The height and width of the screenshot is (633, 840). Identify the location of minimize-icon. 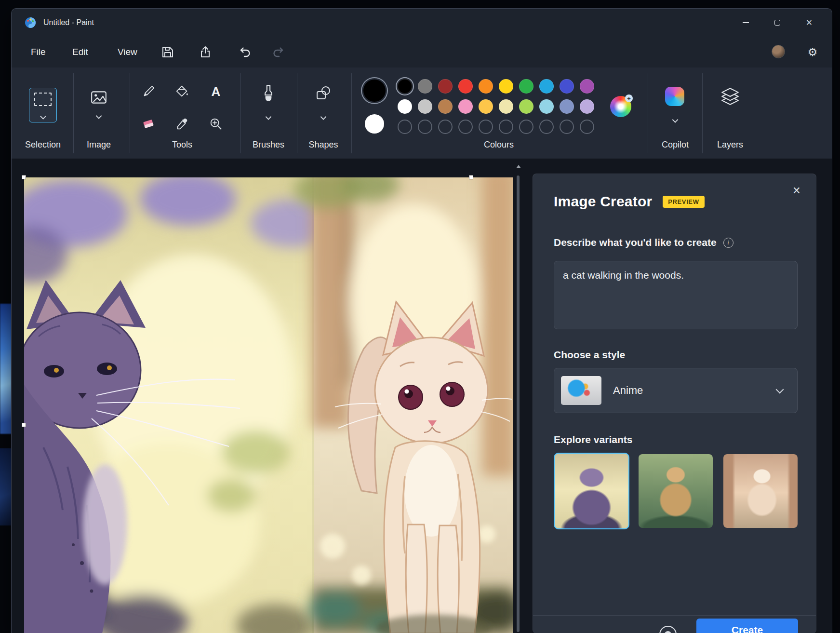
(746, 23).